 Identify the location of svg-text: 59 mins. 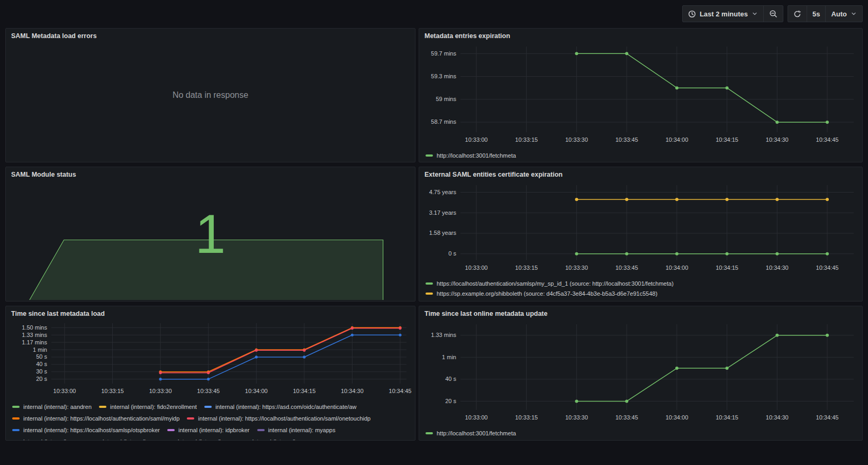
(446, 99).